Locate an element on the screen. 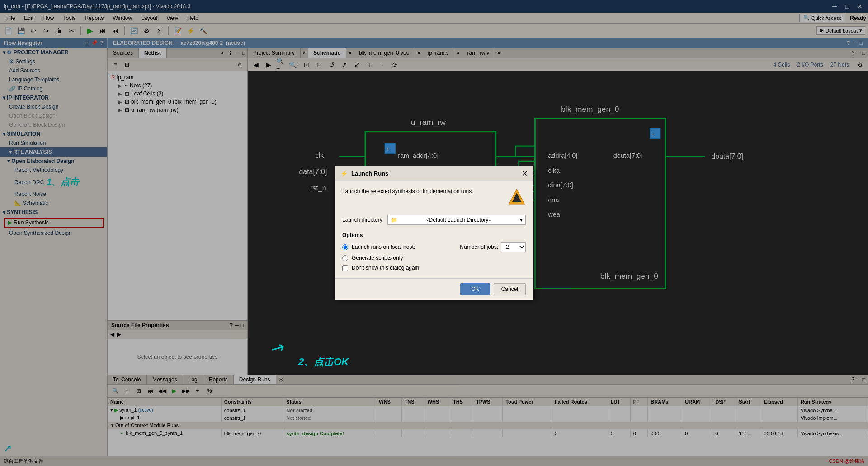 The image size is (868, 466). radio-row-local: Launch runs on local host: Number of job… is located at coordinates (434, 247).